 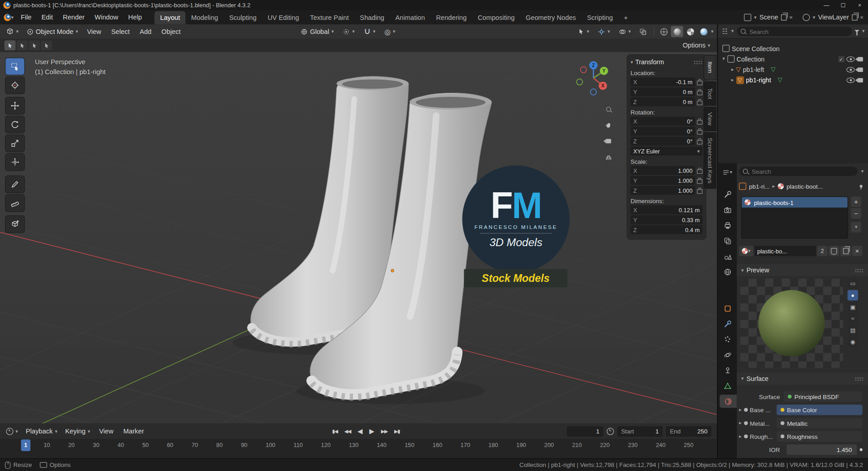 What do you see at coordinates (862, 17) in the screenshot?
I see `remove-viewlayer-icon: ×` at bounding box center [862, 17].